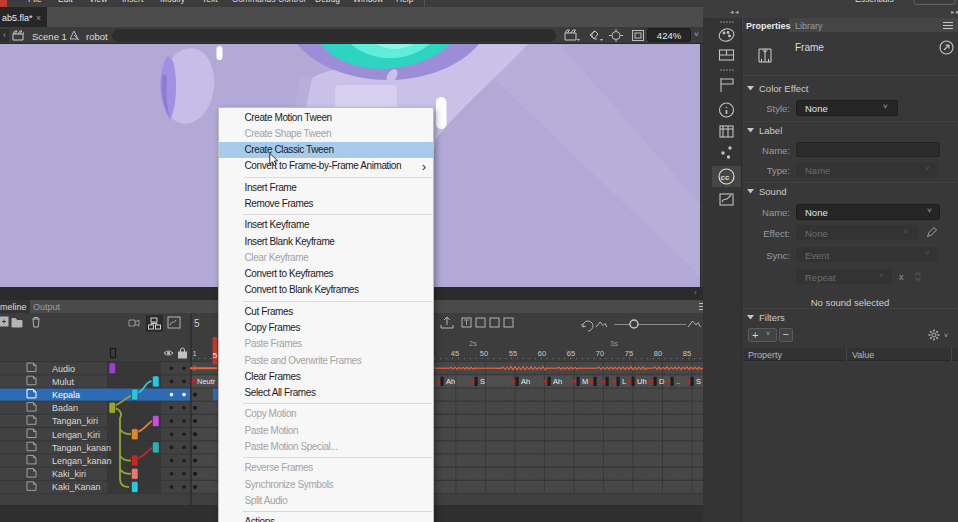 The width and height of the screenshot is (958, 522). What do you see at coordinates (624, 382) in the screenshot?
I see `svg-text: L` at bounding box center [624, 382].